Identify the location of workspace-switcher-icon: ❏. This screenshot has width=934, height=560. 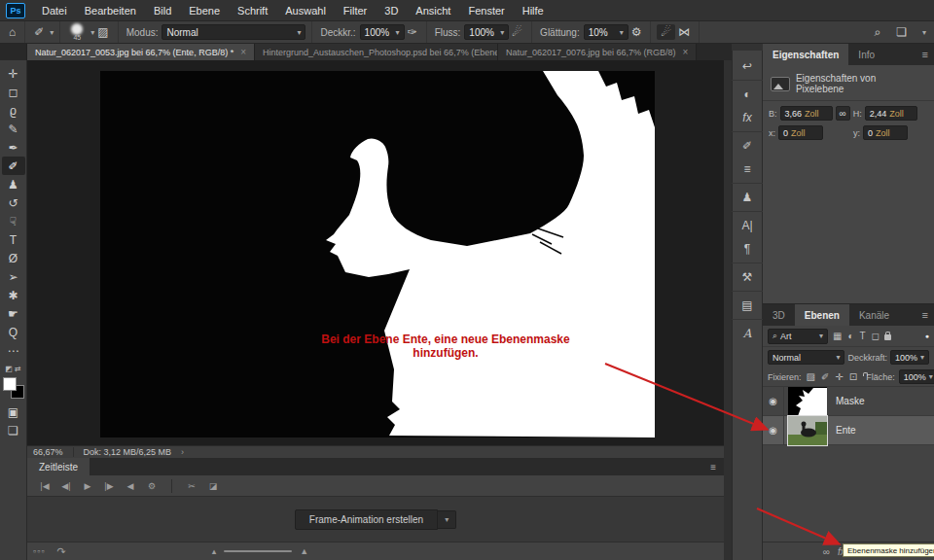
(901, 32).